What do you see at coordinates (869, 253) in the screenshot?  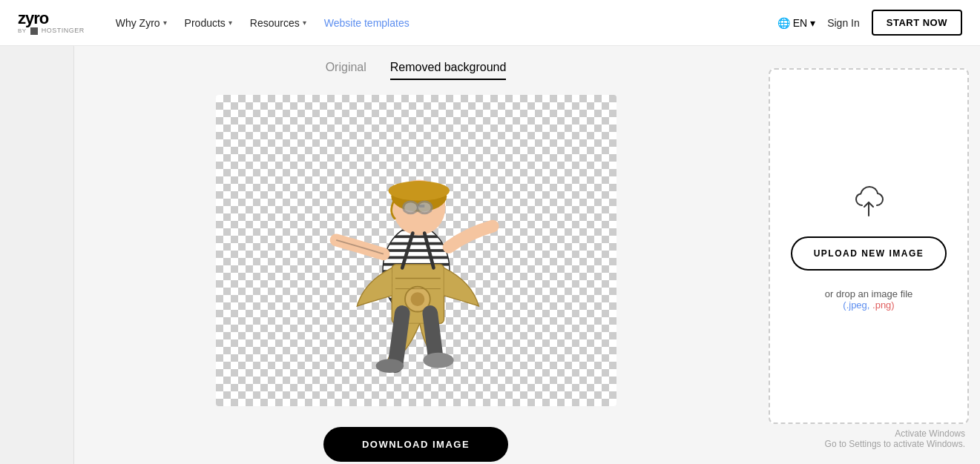 I see `upload-new-image-button: UPLOAD NEW IMAGE` at bounding box center [869, 253].